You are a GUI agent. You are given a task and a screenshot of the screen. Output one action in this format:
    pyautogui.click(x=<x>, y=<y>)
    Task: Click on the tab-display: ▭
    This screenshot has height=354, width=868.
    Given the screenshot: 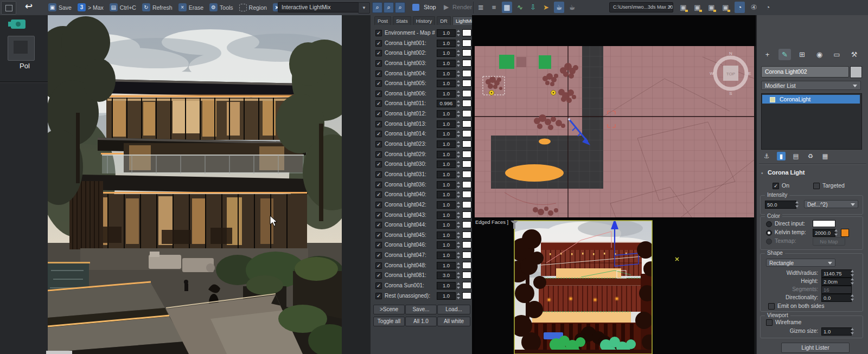 What is the action you would take?
    pyautogui.click(x=837, y=54)
    